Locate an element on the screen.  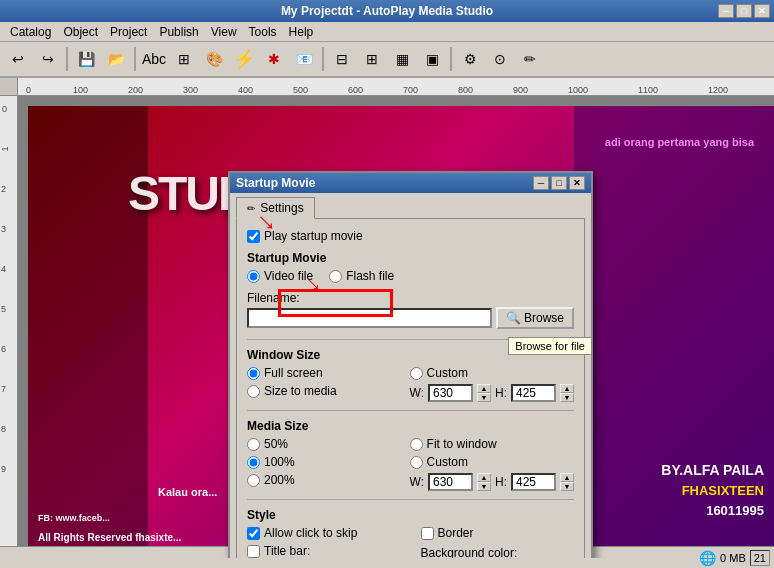
menubar: Catalog Object Project Publish View Tool… is located at coordinates (387, 32).